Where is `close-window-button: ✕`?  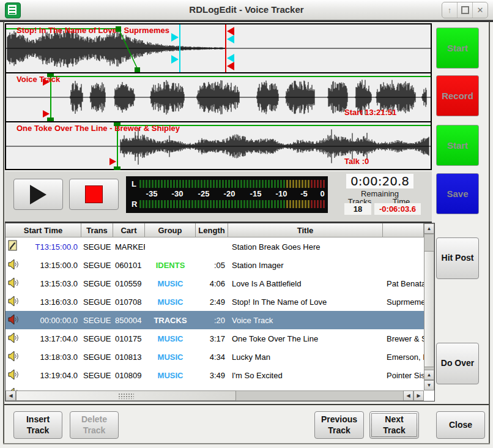
close-window-button: ✕ is located at coordinates (480, 10).